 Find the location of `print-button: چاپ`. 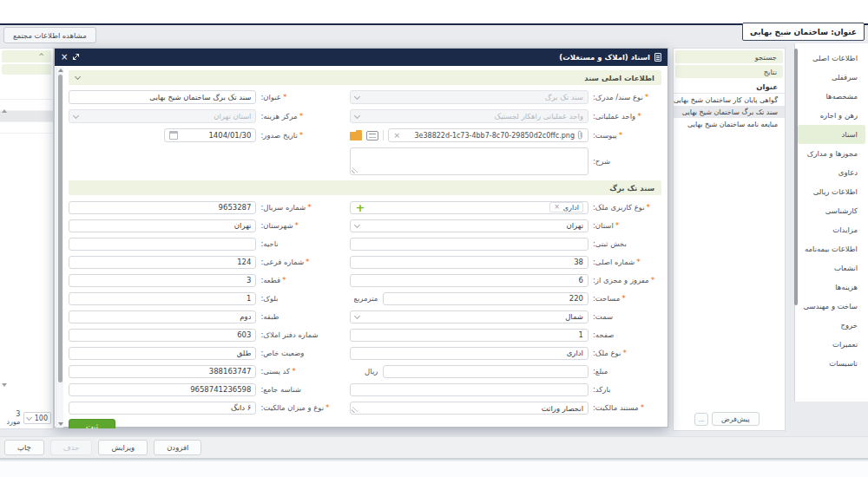

print-button: چاپ is located at coordinates (24, 448).